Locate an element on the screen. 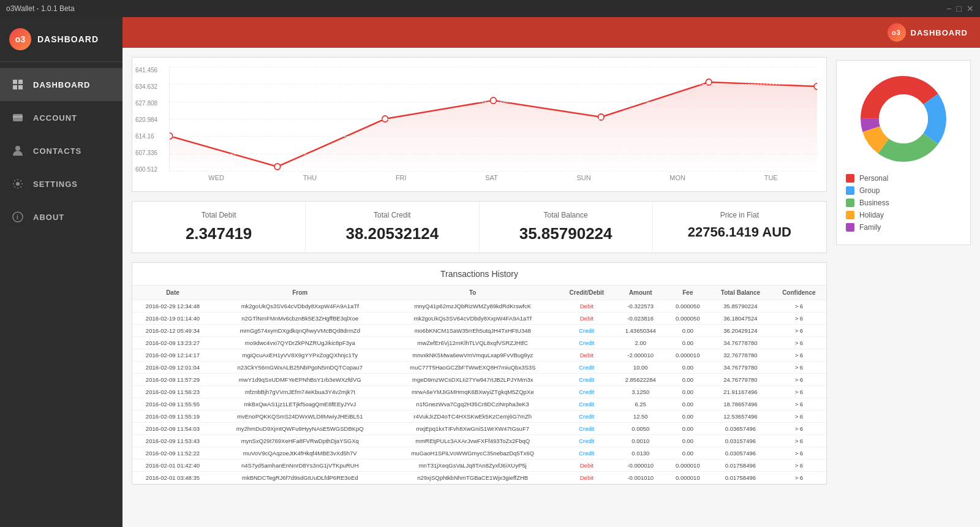 The width and height of the screenshot is (980, 527). dashboard-label: DASHBOARD is located at coordinates (62, 85).